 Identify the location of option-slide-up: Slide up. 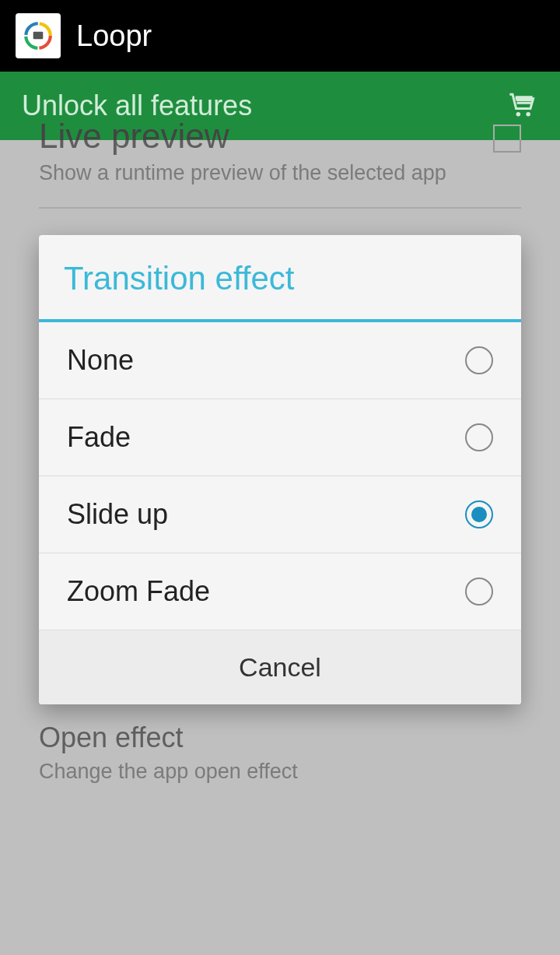
(280, 515).